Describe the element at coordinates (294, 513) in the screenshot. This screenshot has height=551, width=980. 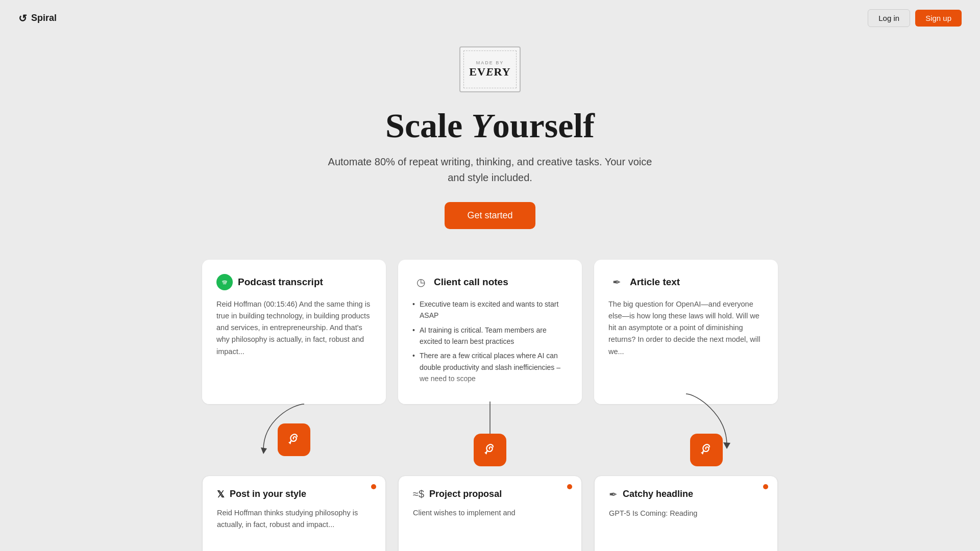
I see `post-card: 𝕏 Post in your style Reid Hoffman thinks…` at that location.